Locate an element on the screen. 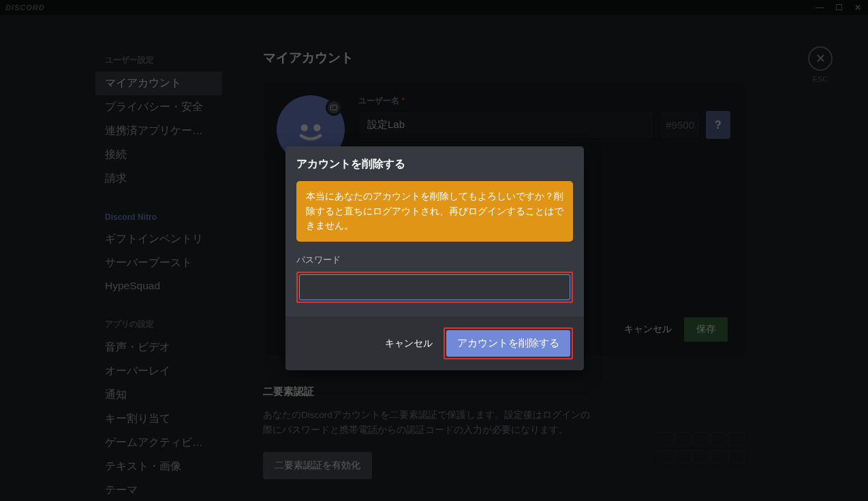  modal-confirm-button: アカウントを削除する is located at coordinates (508, 343).